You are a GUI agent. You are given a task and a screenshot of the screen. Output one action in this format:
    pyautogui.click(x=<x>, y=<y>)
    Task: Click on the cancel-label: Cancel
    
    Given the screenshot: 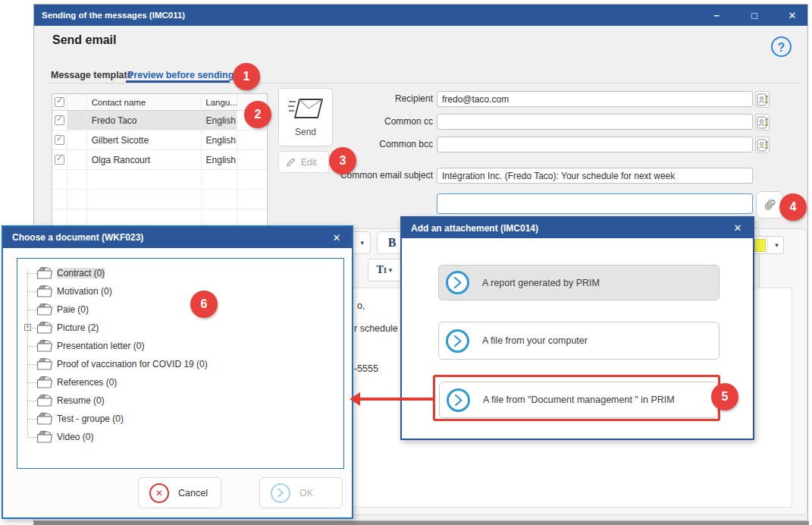 What is the action you would take?
    pyautogui.click(x=193, y=493)
    